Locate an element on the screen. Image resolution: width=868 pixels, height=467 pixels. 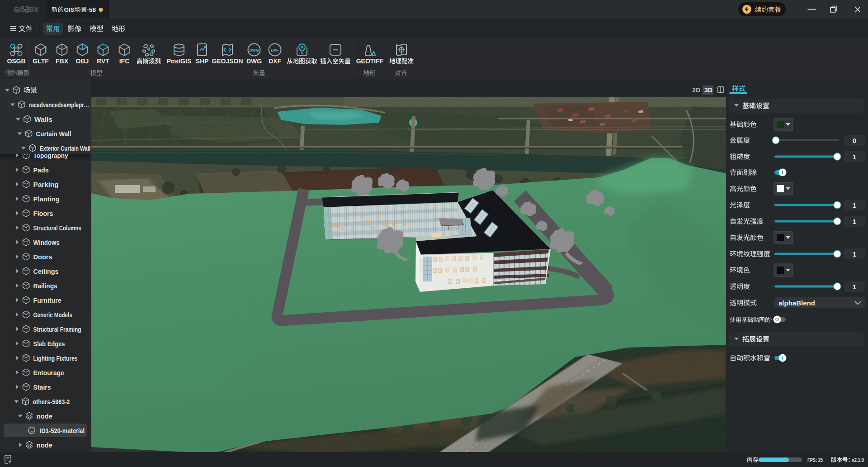
svg-text: Entourage is located at coordinates (49, 373).